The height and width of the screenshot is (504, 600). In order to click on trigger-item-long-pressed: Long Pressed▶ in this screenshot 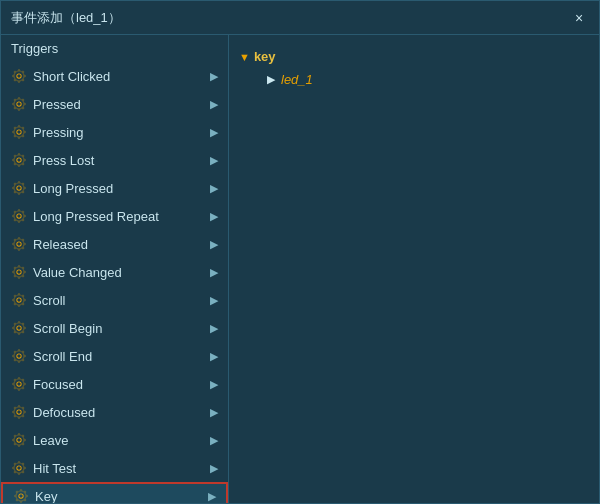, I will do `click(114, 188)`.